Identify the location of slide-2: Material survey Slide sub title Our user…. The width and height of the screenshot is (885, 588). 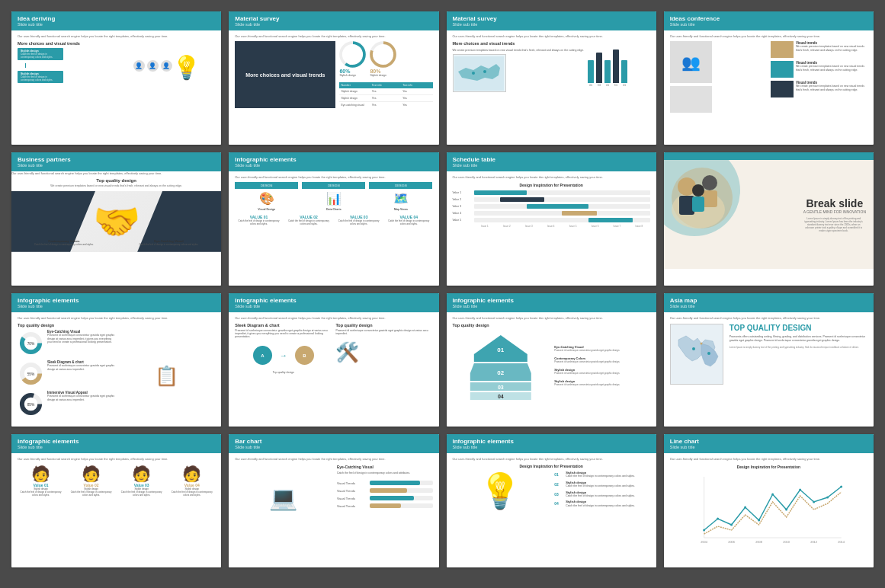
(334, 78).